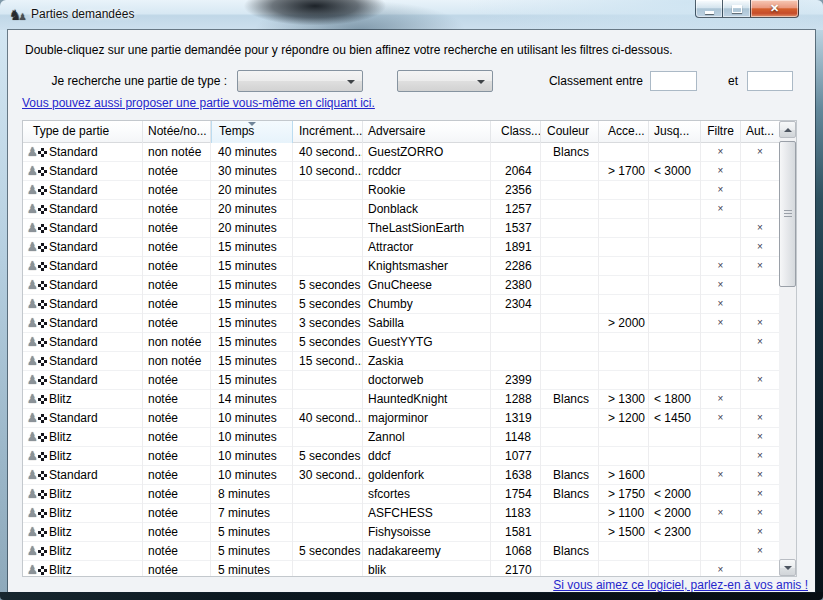  What do you see at coordinates (177, 132) in the screenshot?
I see `column-header-rated: Notée/no...` at bounding box center [177, 132].